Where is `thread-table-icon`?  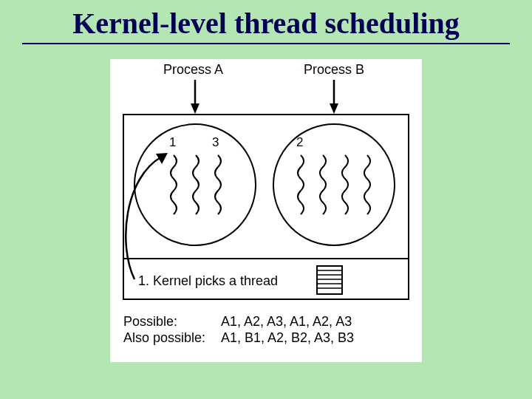 thread-table-icon is located at coordinates (330, 280).